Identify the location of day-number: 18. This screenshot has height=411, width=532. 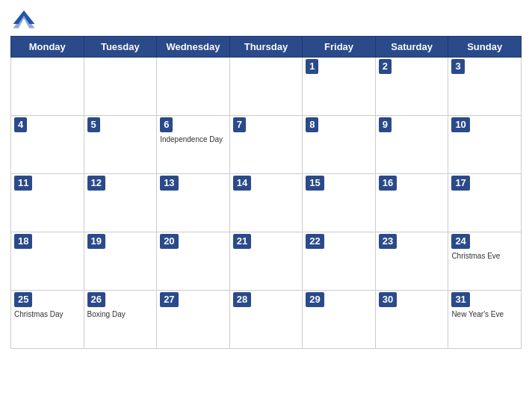
(23, 241).